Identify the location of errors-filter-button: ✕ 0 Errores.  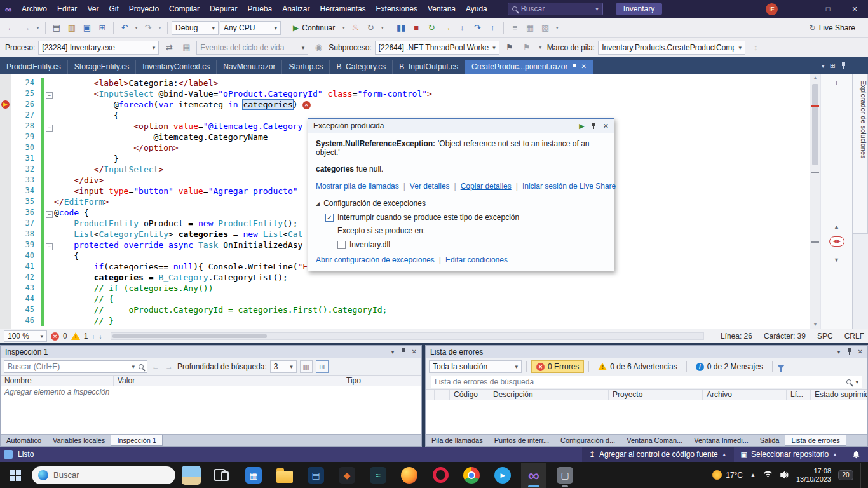
(558, 367).